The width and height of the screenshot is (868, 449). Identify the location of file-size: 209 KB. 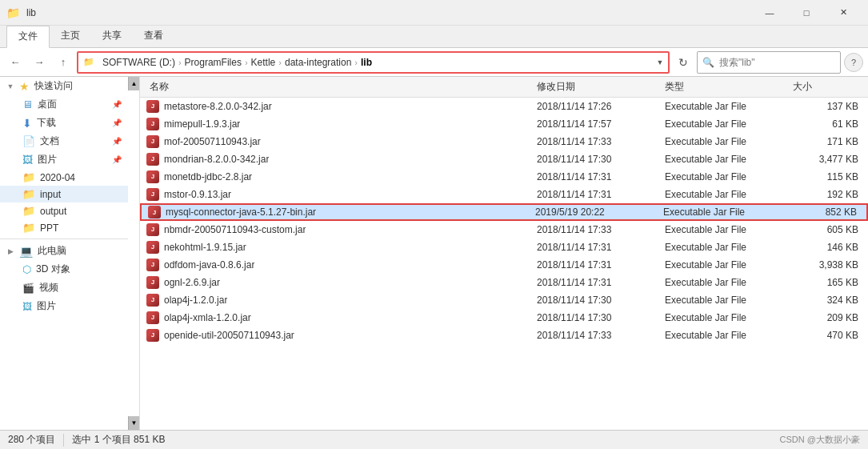
(826, 318).